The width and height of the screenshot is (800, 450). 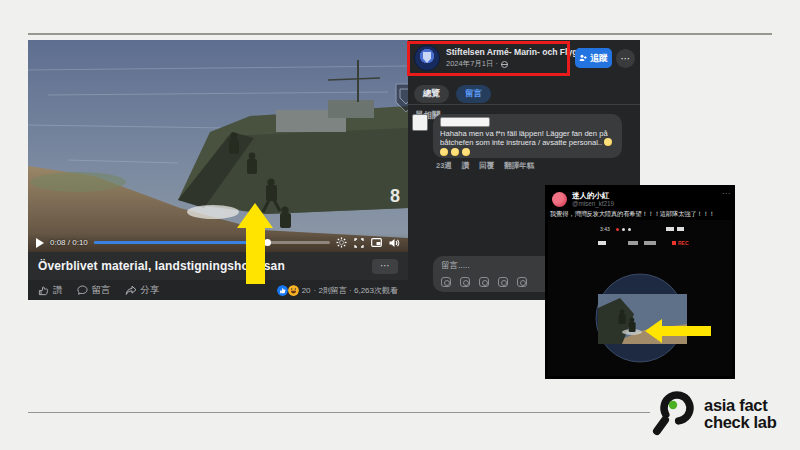 What do you see at coordinates (282, 290) in the screenshot?
I see `like-reaction-icon` at bounding box center [282, 290].